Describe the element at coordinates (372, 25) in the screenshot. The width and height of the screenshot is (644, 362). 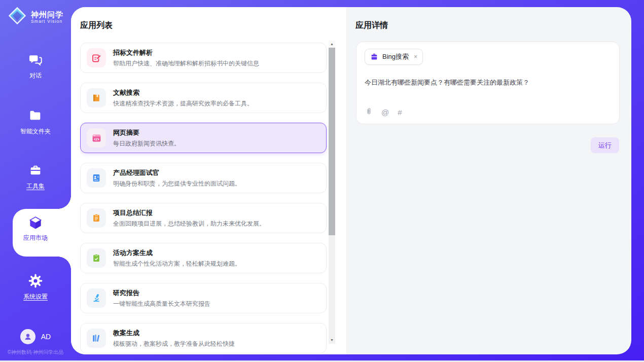
I see `app-detail-title: 应用详情` at that location.